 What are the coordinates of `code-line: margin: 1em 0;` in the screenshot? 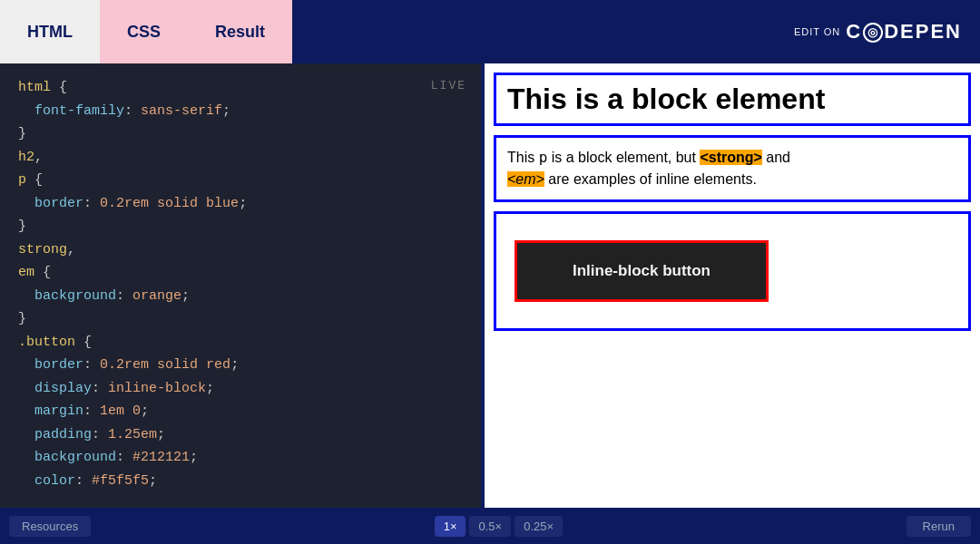 It's located at (240, 412).